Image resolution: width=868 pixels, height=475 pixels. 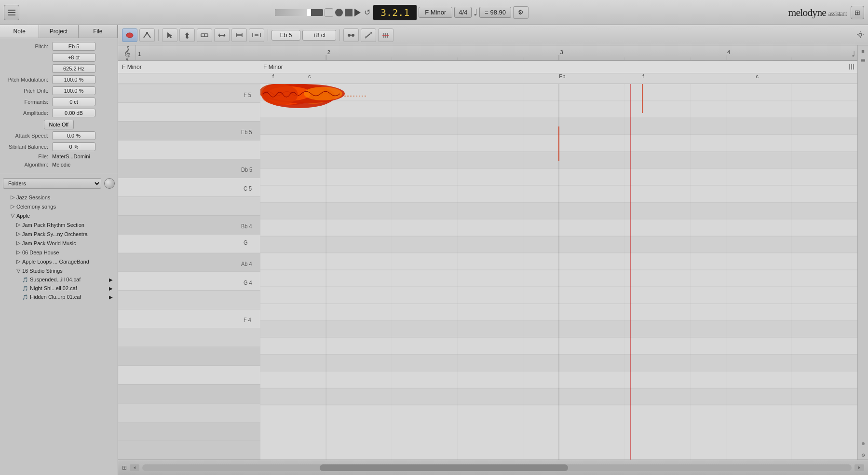 I want to click on attack-value: 0.0 %, so click(x=74, y=136).